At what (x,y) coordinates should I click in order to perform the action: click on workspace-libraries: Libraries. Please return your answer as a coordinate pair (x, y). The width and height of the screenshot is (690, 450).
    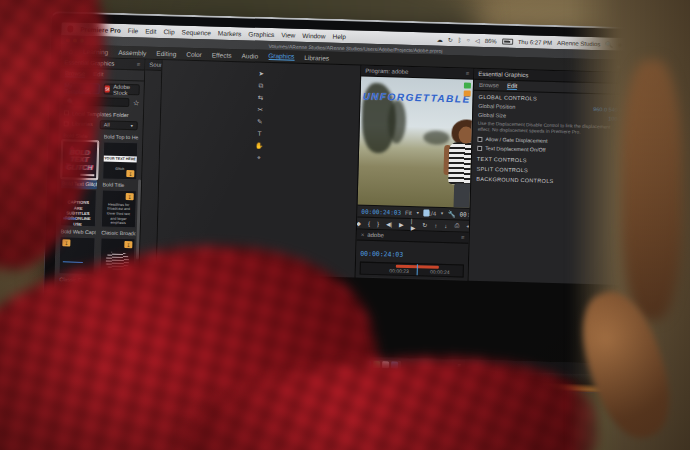
    Looking at the image, I should click on (316, 57).